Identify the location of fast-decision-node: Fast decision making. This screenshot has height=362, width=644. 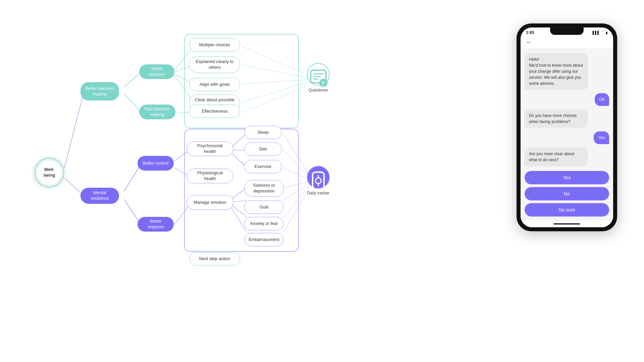
(157, 112).